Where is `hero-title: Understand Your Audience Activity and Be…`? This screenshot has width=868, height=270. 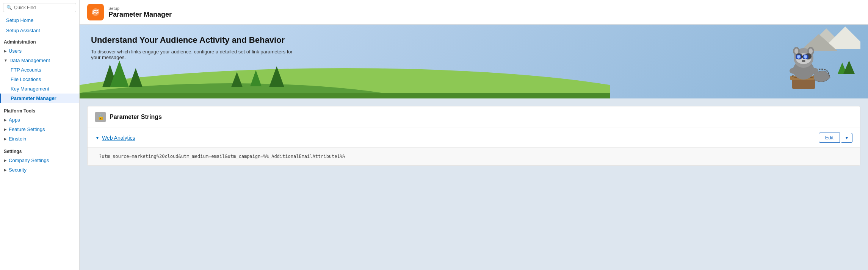 hero-title: Understand Your Audience Activity and Be… is located at coordinates (197, 40).